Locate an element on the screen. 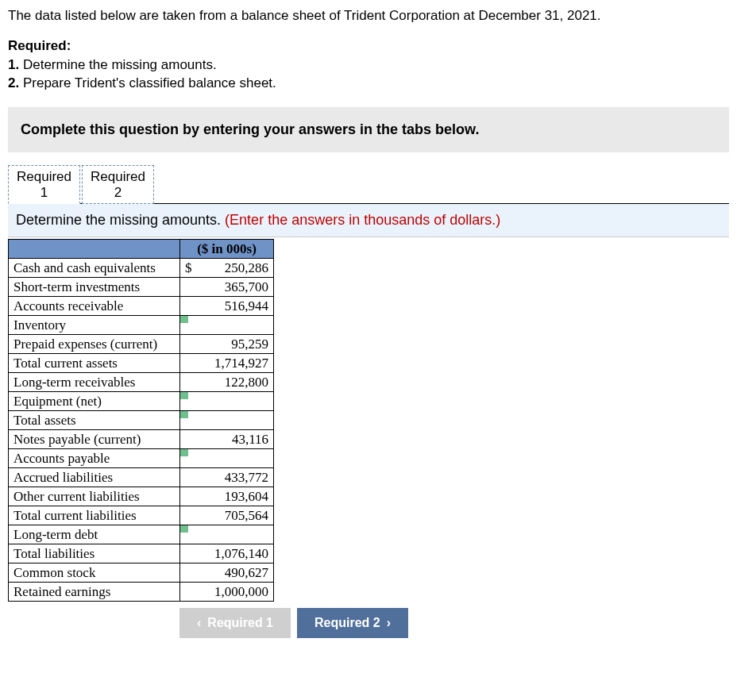 This screenshot has height=700, width=737. row-value-text: 1,714,927 is located at coordinates (241, 363).